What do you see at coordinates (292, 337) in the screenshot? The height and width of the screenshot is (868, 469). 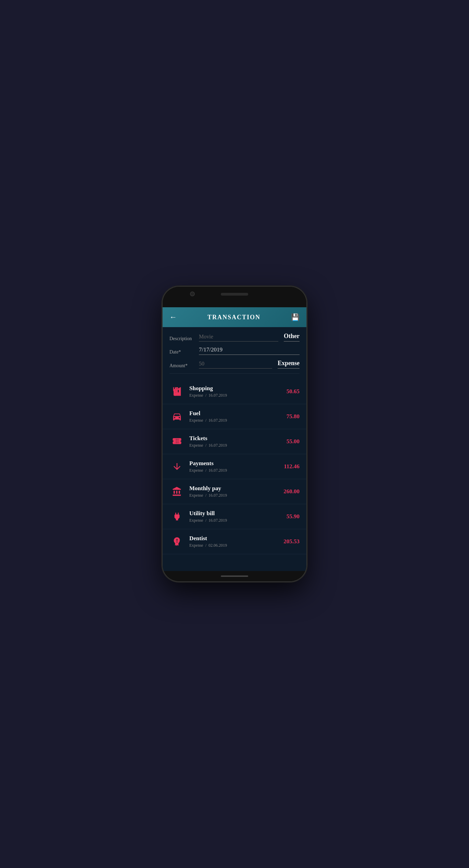 I see `description-value: Other` at bounding box center [292, 337].